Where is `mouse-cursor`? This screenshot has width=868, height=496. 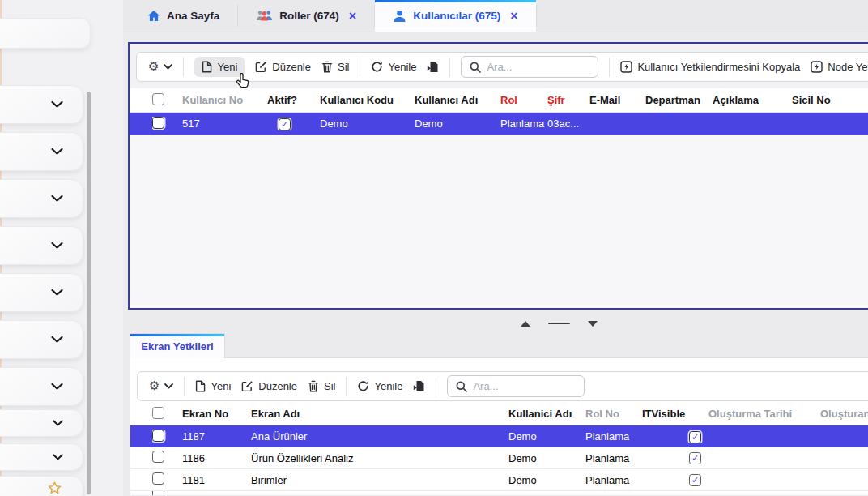
mouse-cursor is located at coordinates (243, 81).